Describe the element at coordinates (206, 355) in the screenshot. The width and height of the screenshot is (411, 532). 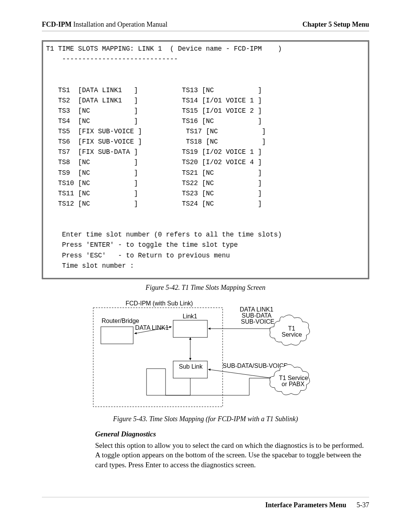
I see `figure-5-43-diagram: FCD-IPM (with Sub Link) Router/Bridge Li…` at that location.